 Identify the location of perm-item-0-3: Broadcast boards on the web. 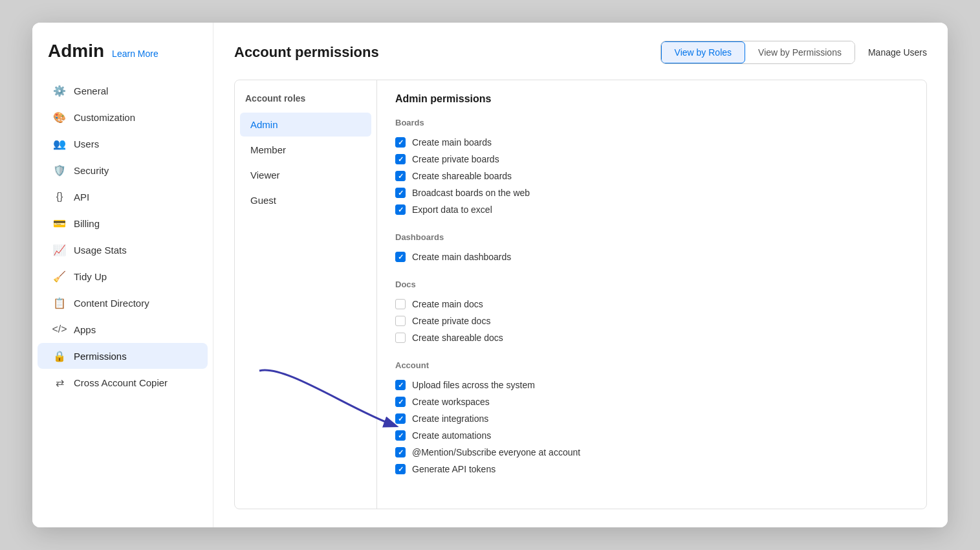
(652, 193).